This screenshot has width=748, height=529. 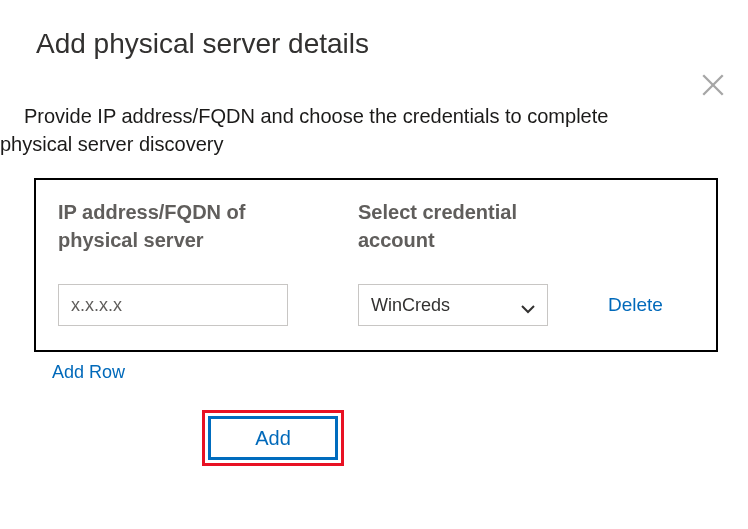 What do you see at coordinates (376, 305) in the screenshot?
I see `table-row: WinCreds Delete` at bounding box center [376, 305].